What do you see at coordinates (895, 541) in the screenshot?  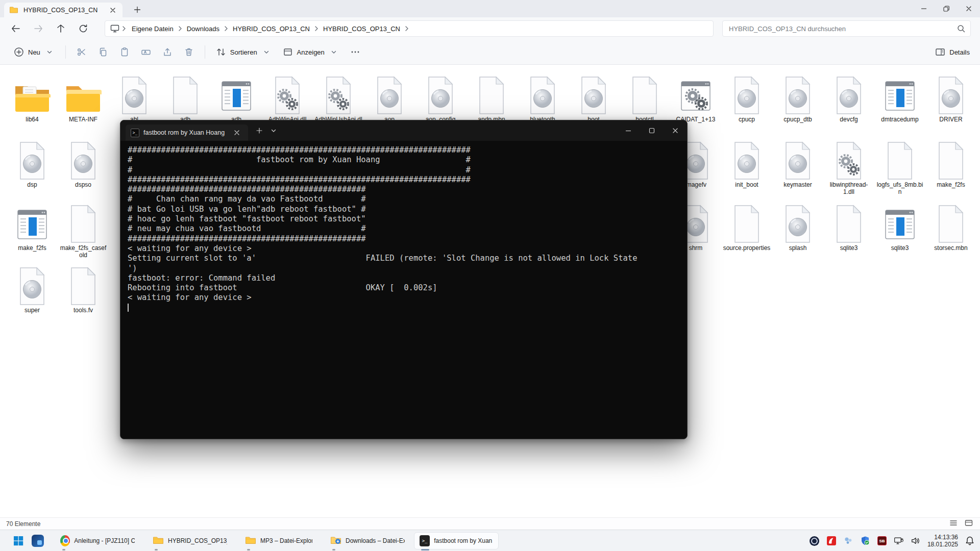 I see `system-tray: SB 14:13:36 18.01.2025` at bounding box center [895, 541].